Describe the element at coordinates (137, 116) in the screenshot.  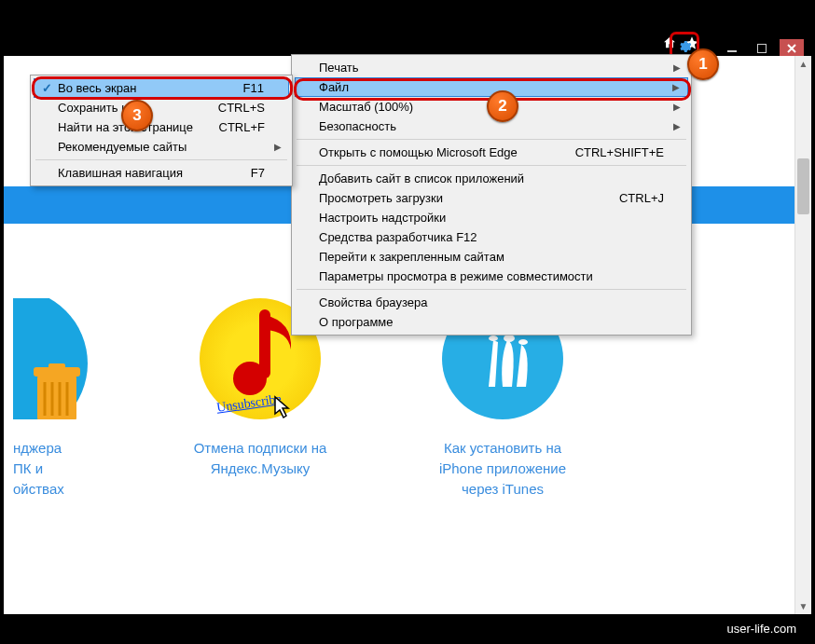
I see `callout-badge-3: 3` at that location.